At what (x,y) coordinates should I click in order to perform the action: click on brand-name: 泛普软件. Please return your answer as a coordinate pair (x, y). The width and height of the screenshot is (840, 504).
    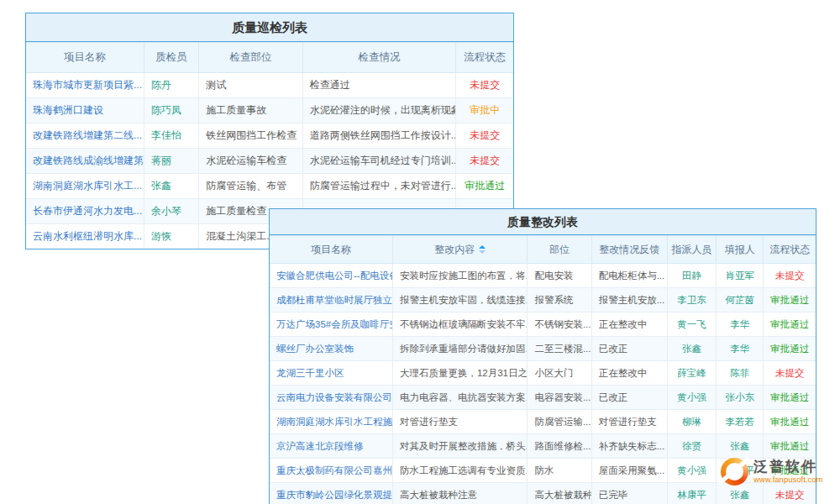
    Looking at the image, I should click on (788, 467).